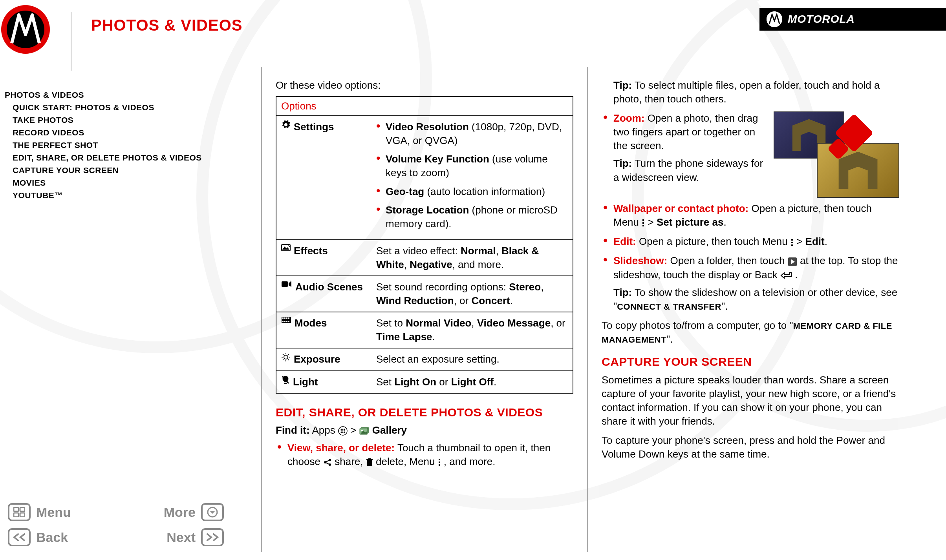 The width and height of the screenshot is (946, 560). What do you see at coordinates (156, 41) in the screenshot?
I see `title-block: PHOTOS & VIDEOS` at bounding box center [156, 41].